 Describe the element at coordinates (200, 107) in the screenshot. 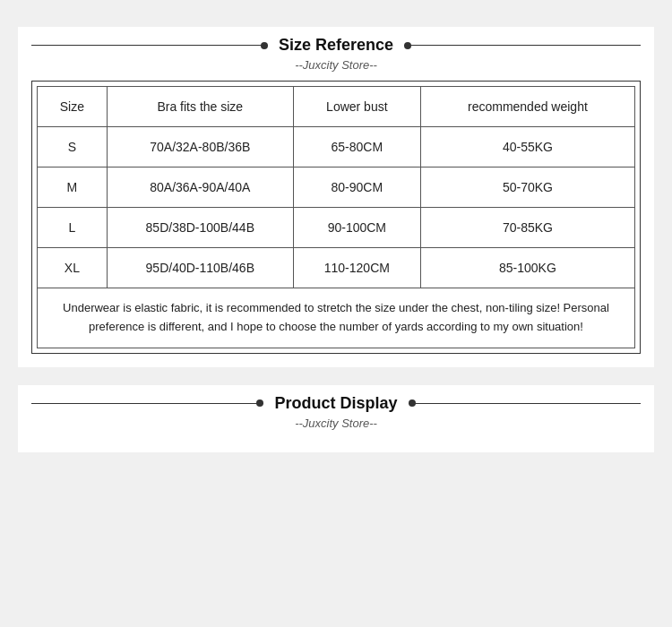

I see `col-header-bra: Bra fits the size` at that location.